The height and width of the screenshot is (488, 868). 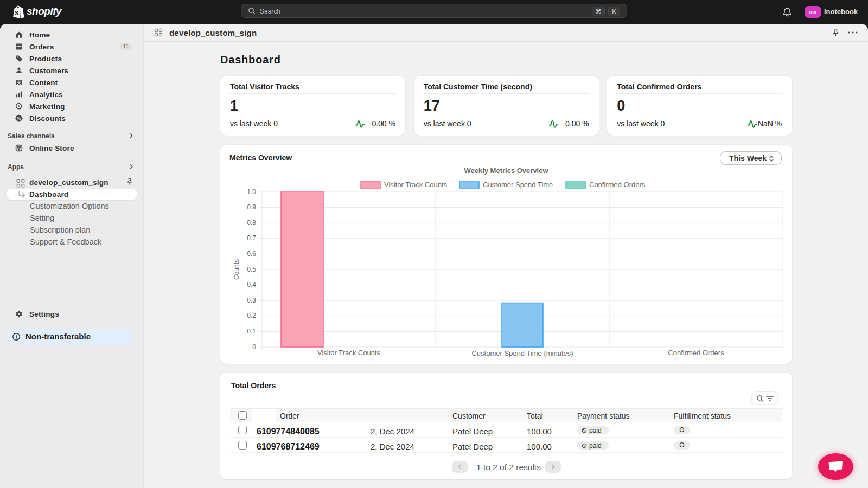 I want to click on svg-text: 0.9, so click(x=252, y=207).